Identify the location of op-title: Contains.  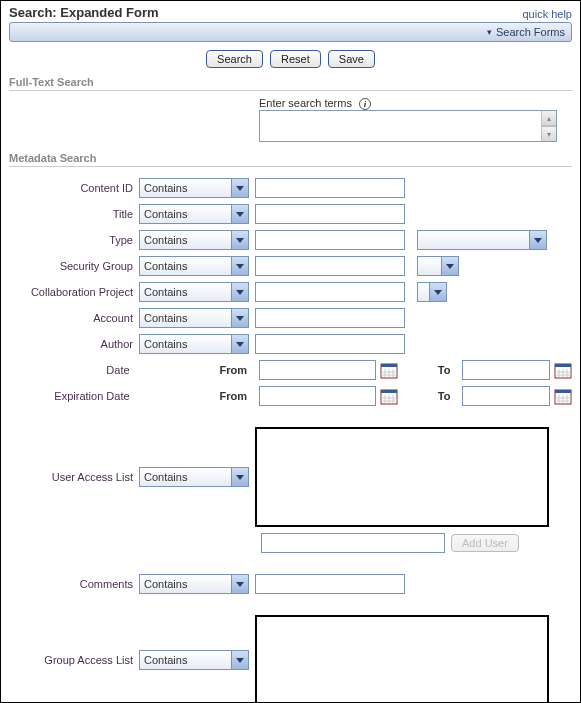
(194, 214).